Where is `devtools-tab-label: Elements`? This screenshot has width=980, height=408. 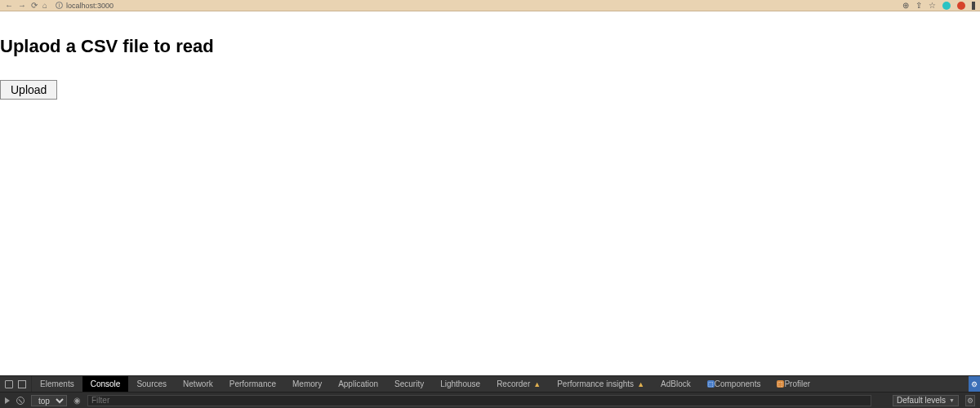 devtools-tab-label: Elements is located at coordinates (57, 384).